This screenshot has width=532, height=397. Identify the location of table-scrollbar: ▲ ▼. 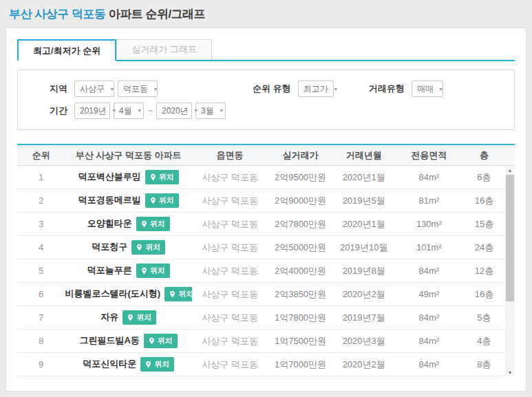
(510, 271).